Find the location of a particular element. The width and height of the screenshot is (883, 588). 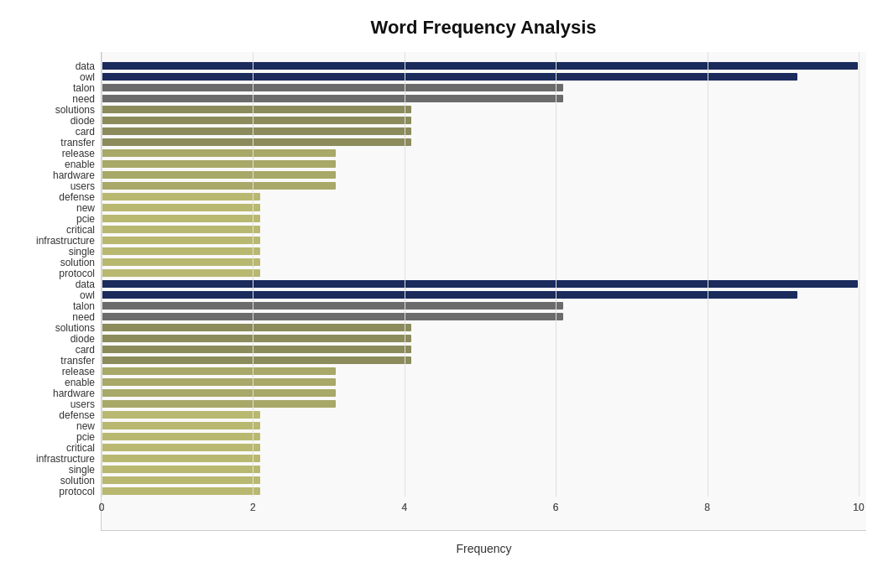

bar-label: defense is located at coordinates (77, 197).